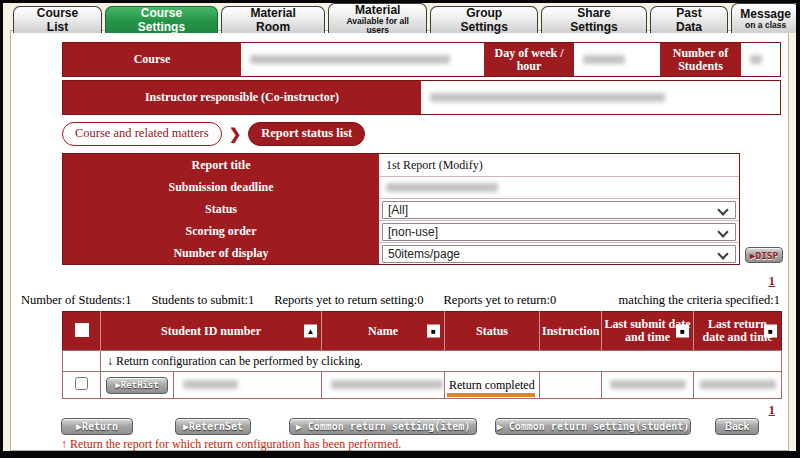 Image resolution: width=800 pixels, height=458 pixels. What do you see at coordinates (214, 134) in the screenshot?
I see `breadcrumb: Course and related matters ❯ Report stat…` at bounding box center [214, 134].